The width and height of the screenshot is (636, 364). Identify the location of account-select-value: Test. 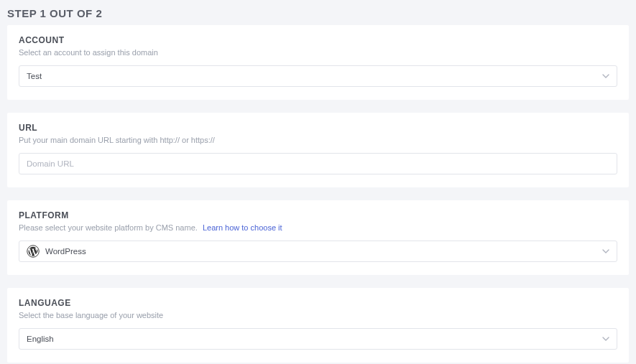
(34, 76).